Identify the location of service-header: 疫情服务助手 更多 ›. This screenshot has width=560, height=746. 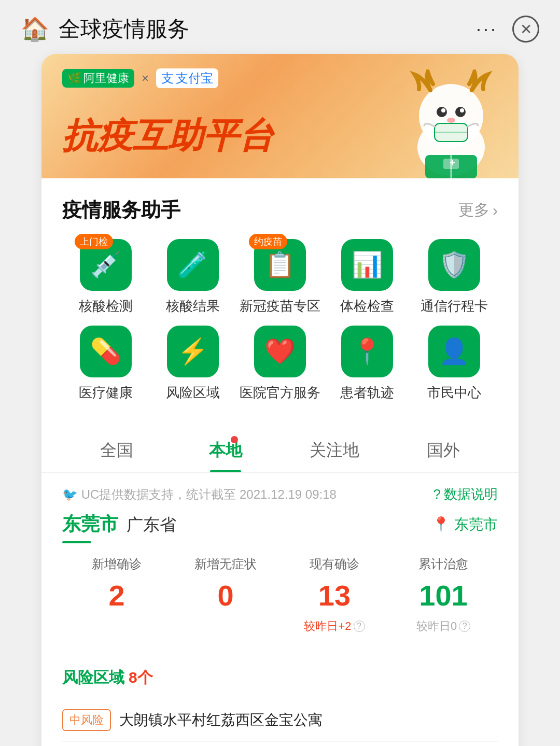
(280, 210).